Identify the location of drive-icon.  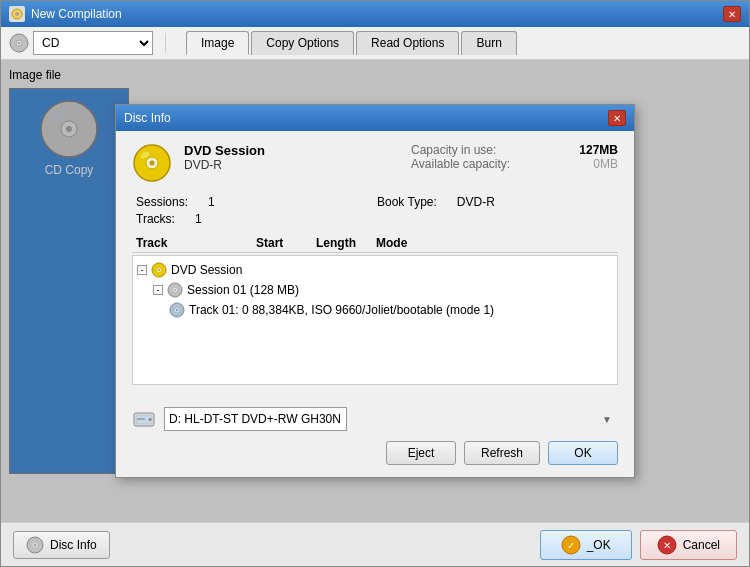
(144, 419).